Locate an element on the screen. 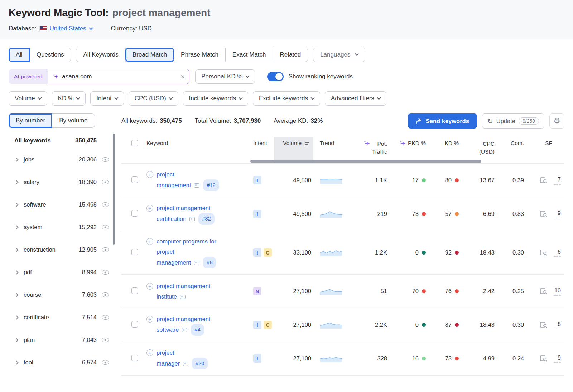 This screenshot has height=392, width=573. keyword-group-row: salary18,390 is located at coordinates (61, 182).